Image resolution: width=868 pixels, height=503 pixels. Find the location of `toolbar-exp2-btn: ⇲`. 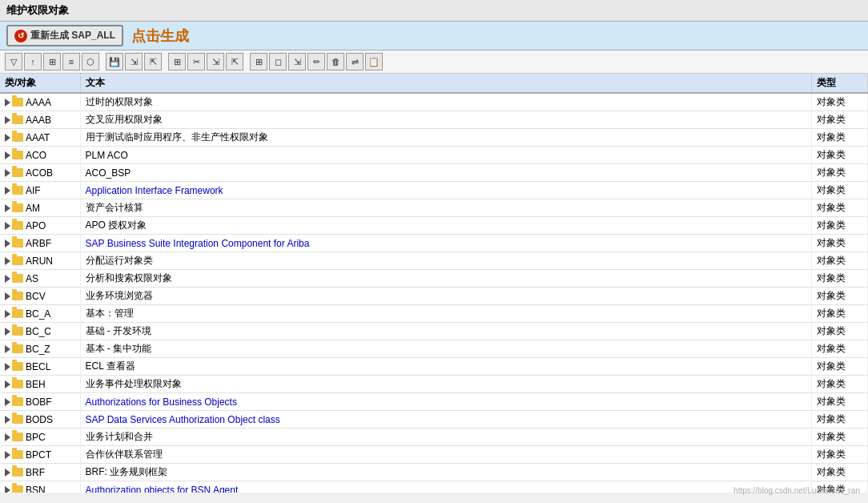

toolbar-exp2-btn: ⇲ is located at coordinates (215, 62).